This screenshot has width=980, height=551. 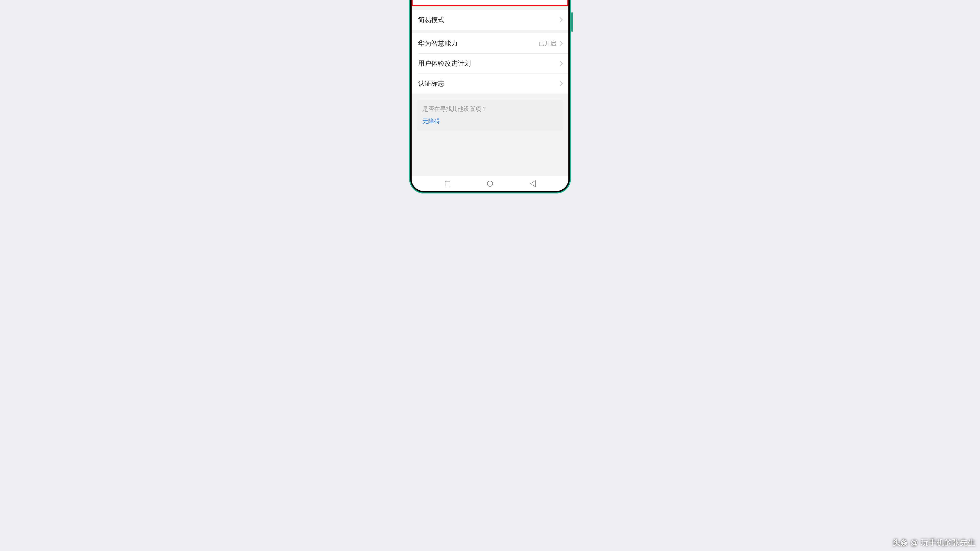 I want to click on settings-group-3: 华为智慧能力 已开启 用户体验改进计划 认证标志, so click(x=490, y=64).